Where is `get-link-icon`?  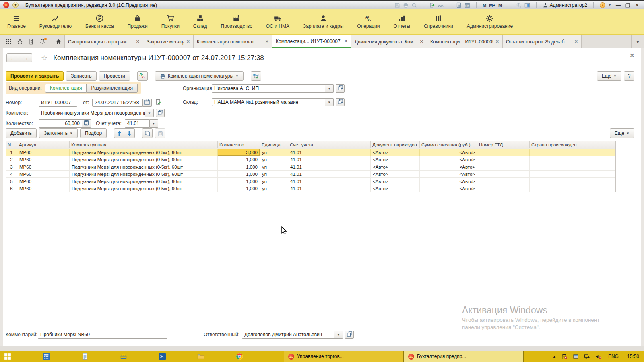 get-link-icon is located at coordinates (441, 5).